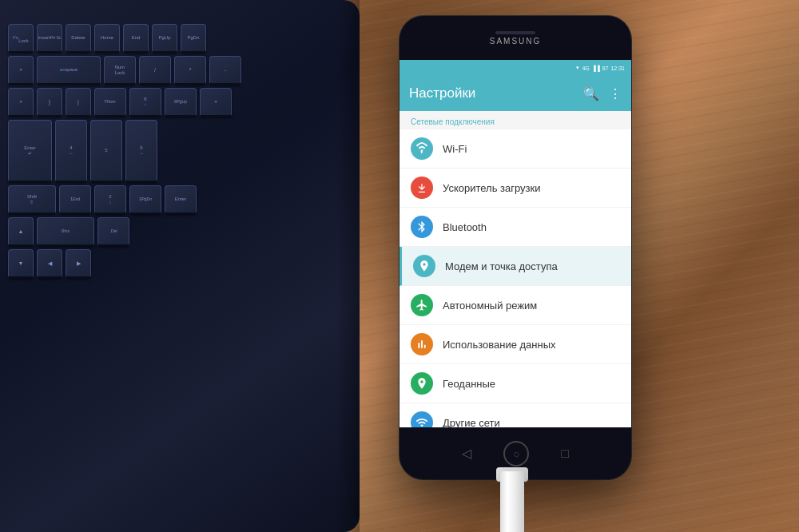  What do you see at coordinates (465, 227) in the screenshot?
I see `bluetooth-label: Bluetooth` at bounding box center [465, 227].